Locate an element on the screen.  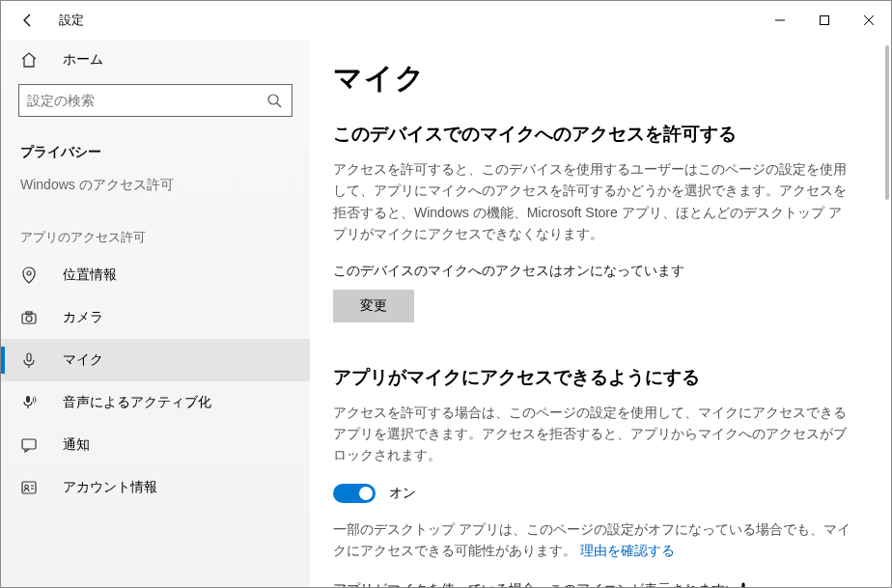
voice-activation-icon is located at coordinates (32, 403).